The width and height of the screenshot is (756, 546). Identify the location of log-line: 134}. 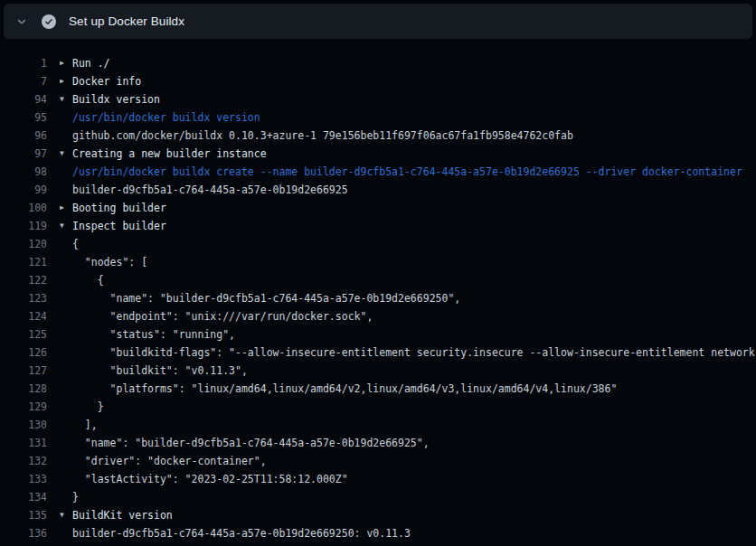
(378, 497).